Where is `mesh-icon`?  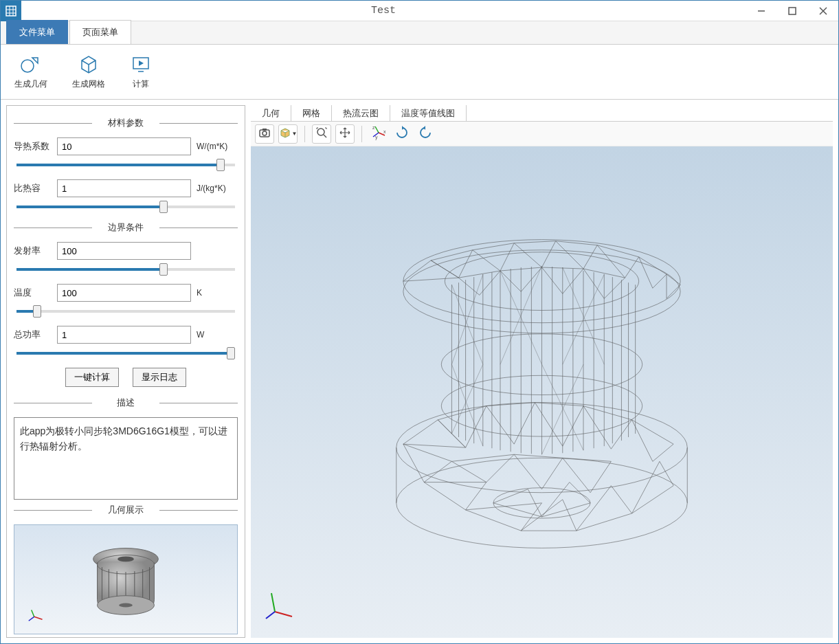 mesh-icon is located at coordinates (89, 65).